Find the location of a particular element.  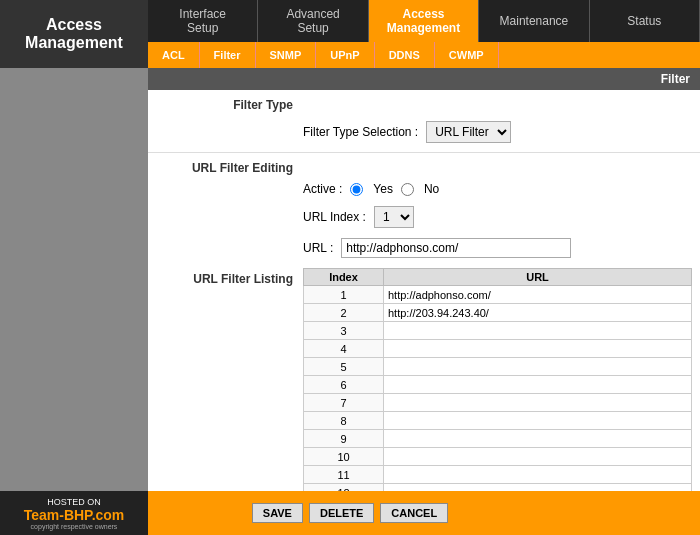

tab-maintenance: Maintenance is located at coordinates (534, 21).